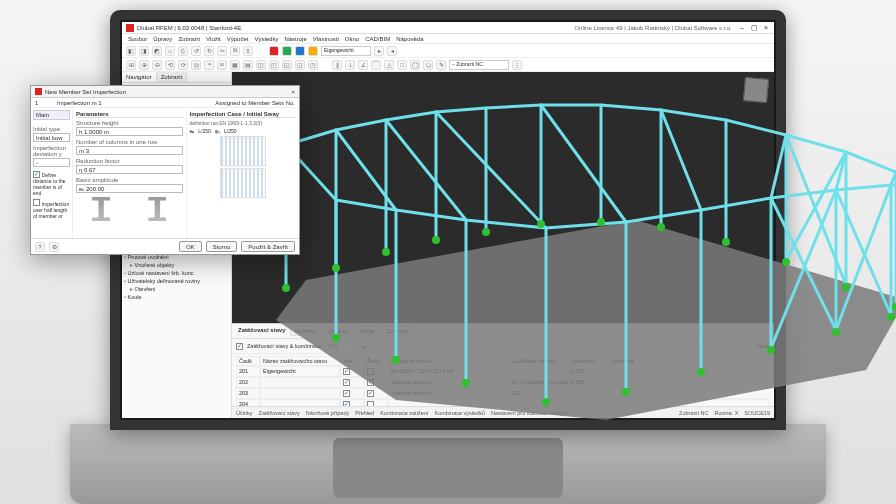 The height and width of the screenshot is (504, 896). Describe the element at coordinates (441, 65) in the screenshot. I see `toolbar-button: ✎` at that location.